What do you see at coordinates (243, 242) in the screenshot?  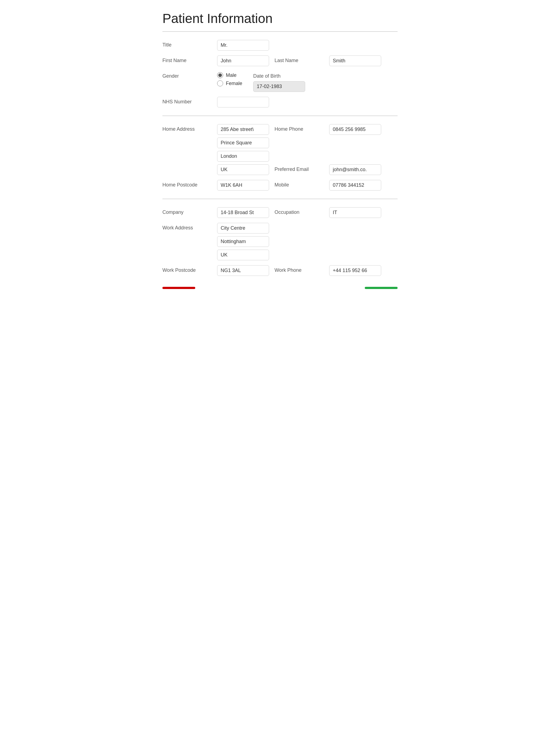 I see `work-address-inputs` at bounding box center [243, 242].